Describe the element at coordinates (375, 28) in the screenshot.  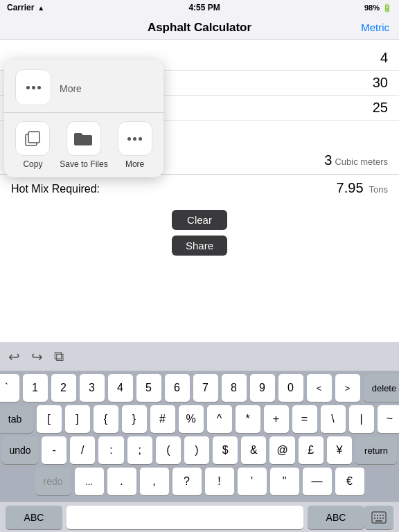
I see `metric-toggle: Metric` at that location.